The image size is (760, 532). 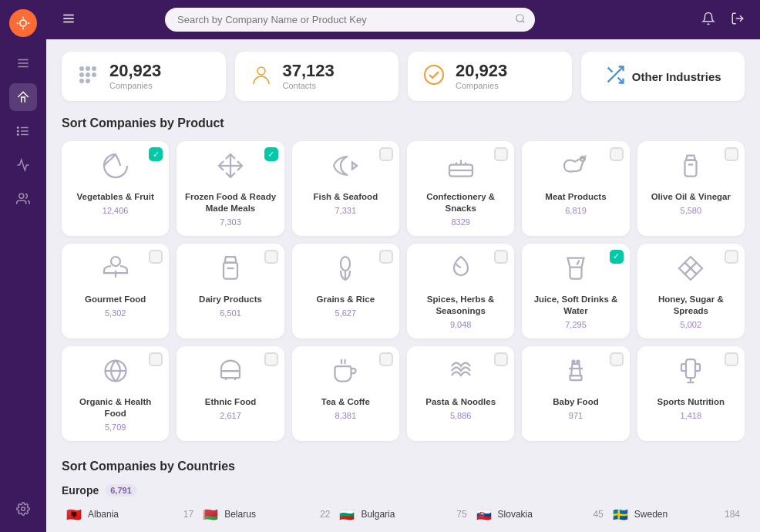 What do you see at coordinates (575, 393) in the screenshot?
I see `product-card-baby: Baby Food971` at bounding box center [575, 393].